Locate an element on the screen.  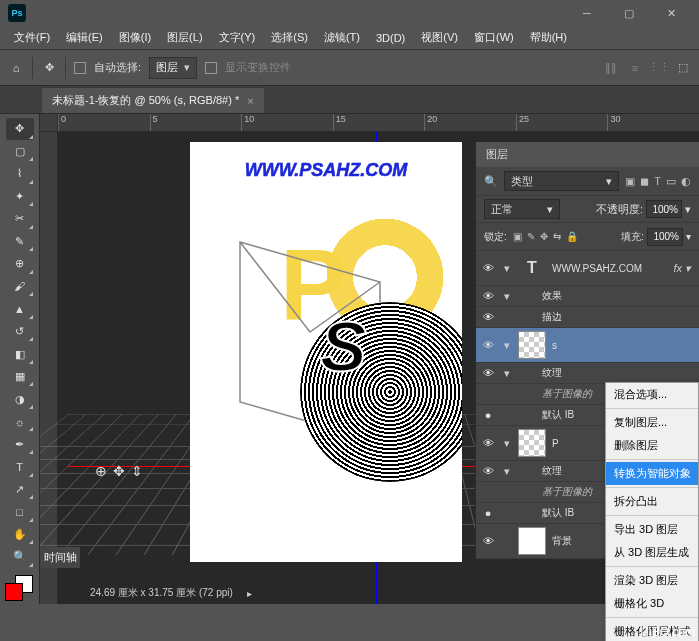
menu-窗口: 窗口(W) is located at coordinates (494, 38).